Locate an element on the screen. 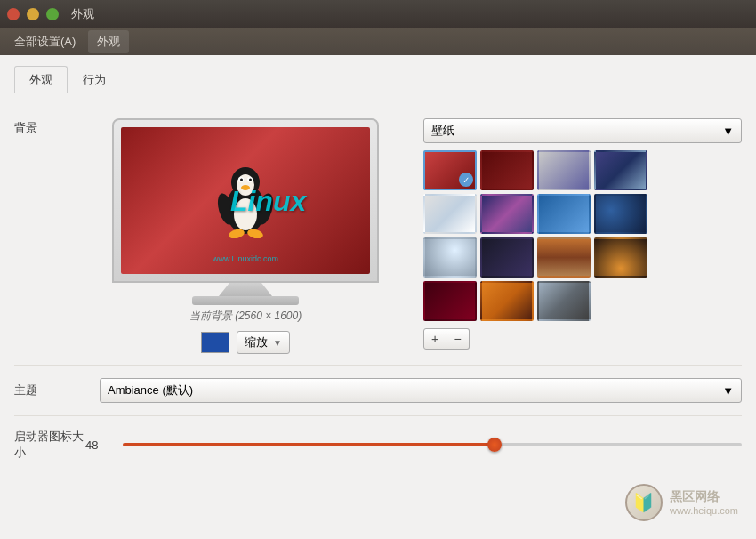 Image resolution: width=756 pixels, height=539 pixels. background-controls: 缩放 ▼ is located at coordinates (245, 342).